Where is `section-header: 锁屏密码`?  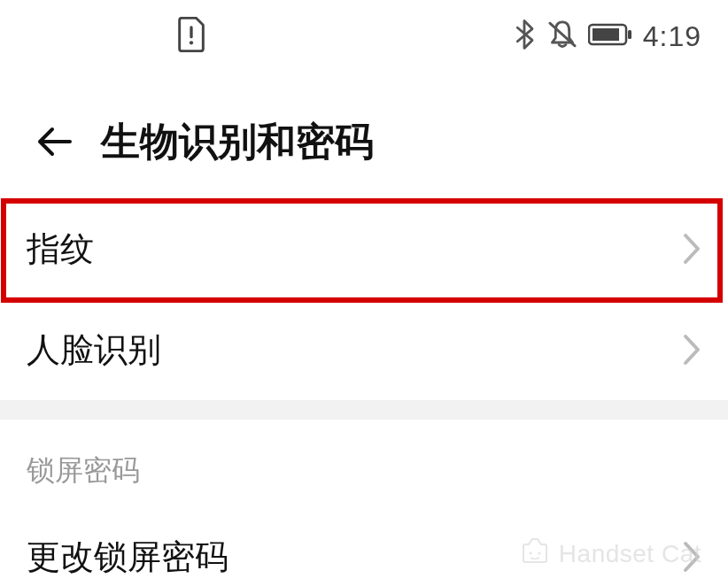 section-header: 锁屏密码 is located at coordinates (364, 463).